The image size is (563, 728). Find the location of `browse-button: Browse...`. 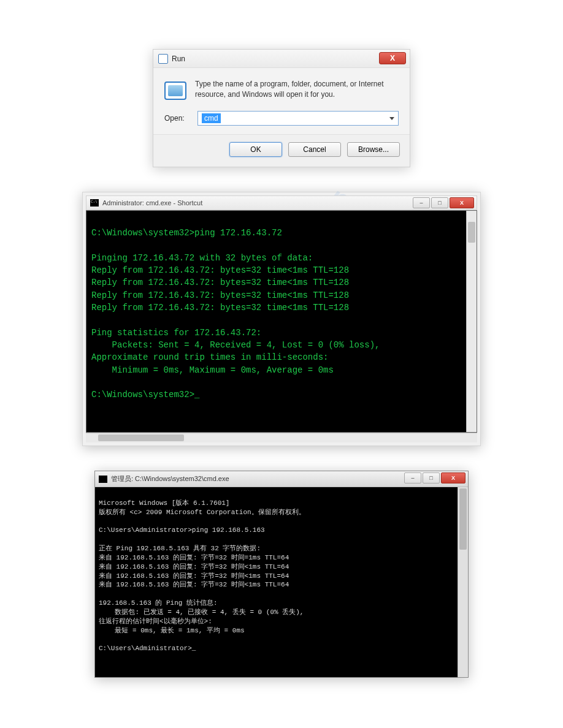

browse-button: Browse... is located at coordinates (373, 150).